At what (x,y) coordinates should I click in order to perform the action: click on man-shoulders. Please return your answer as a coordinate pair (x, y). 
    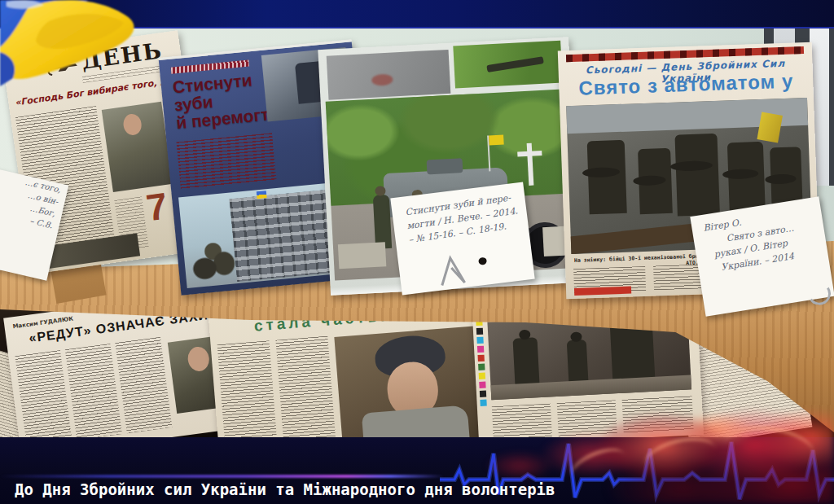
    Looking at the image, I should click on (415, 421).